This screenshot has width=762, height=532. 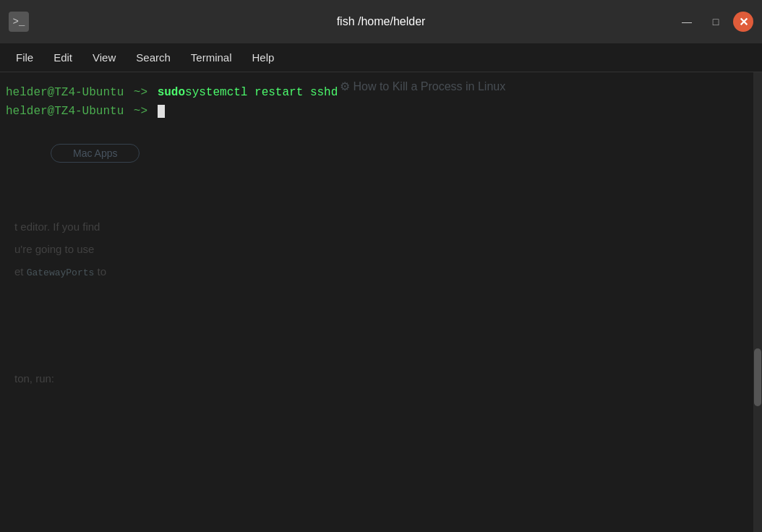 I want to click on title-bar: >_ fish /home/helder — □ ✕, so click(x=381, y=22).